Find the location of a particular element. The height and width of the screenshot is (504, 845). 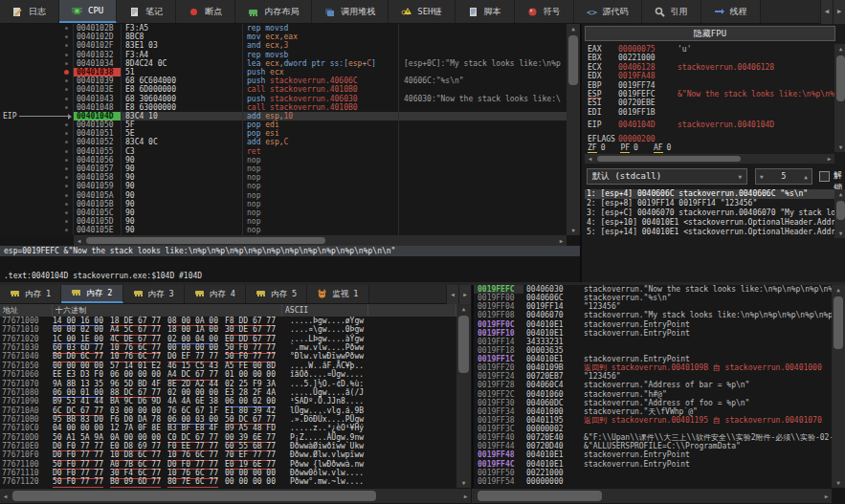

tab-call-stack: 调用堆栈 is located at coordinates (350, 11).